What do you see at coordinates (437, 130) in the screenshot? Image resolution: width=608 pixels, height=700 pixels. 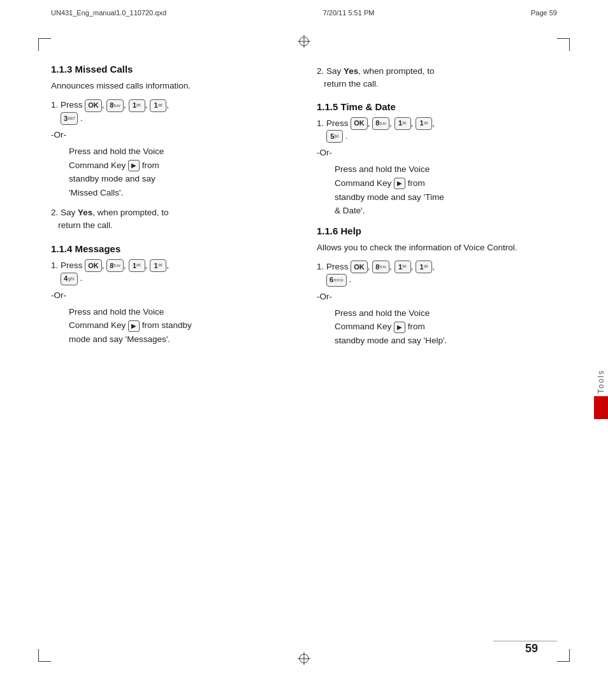 I see `section-115-step1: 1. Press OK, 8tuv, 1✉, 1✉, 5jkl .` at bounding box center [437, 130].